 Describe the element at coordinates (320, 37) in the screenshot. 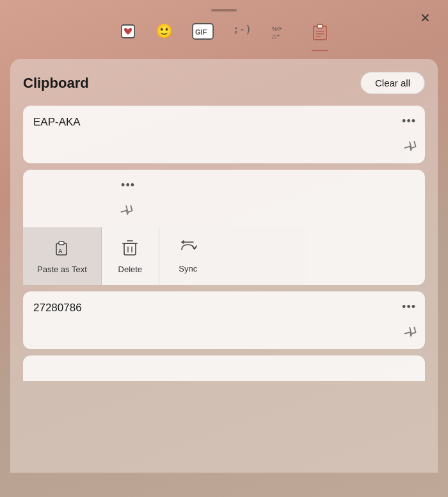

I see `tab-clipboard` at that location.